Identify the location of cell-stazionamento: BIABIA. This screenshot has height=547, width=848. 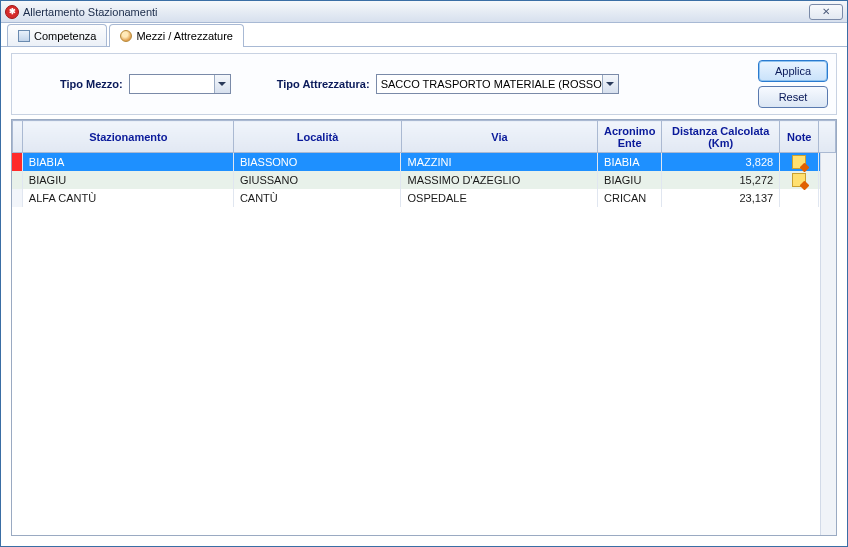
(128, 162).